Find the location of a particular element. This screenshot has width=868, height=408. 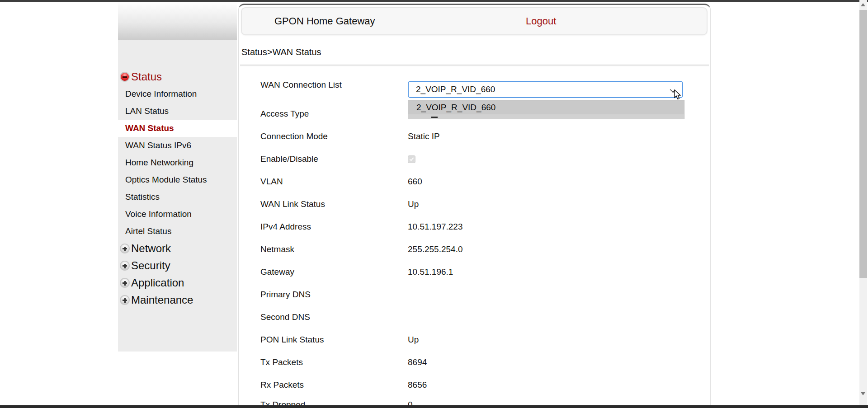

form-row-primary-dns: Primary DNS is located at coordinates (475, 295).